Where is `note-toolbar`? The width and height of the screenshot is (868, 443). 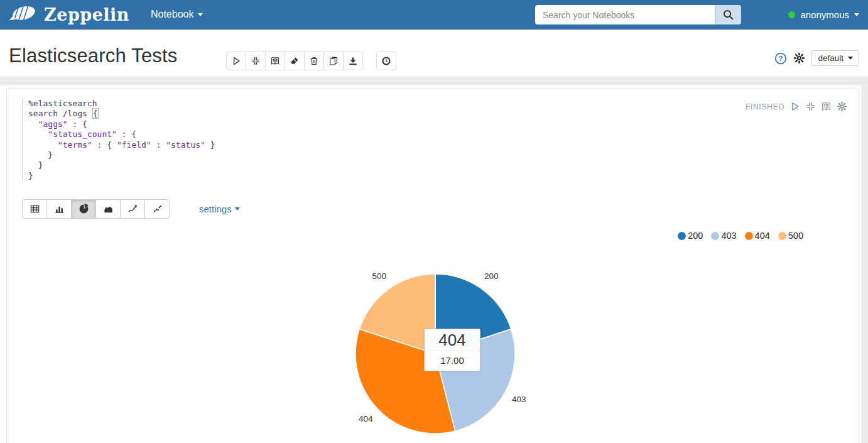
note-toolbar is located at coordinates (295, 61).